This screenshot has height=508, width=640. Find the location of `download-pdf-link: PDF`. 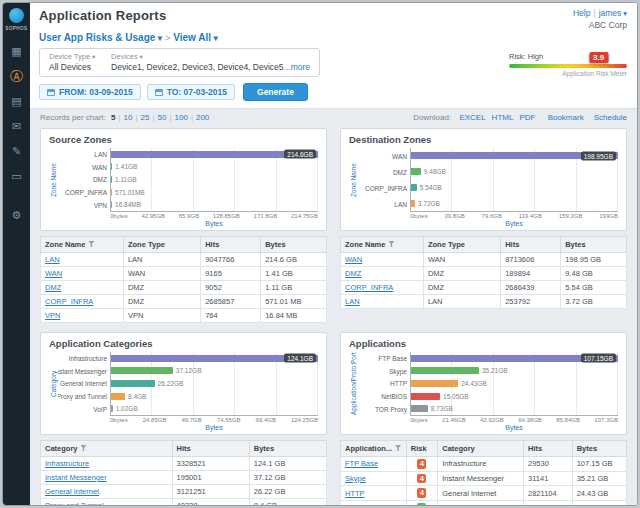

download-pdf-link: PDF is located at coordinates (527, 118).